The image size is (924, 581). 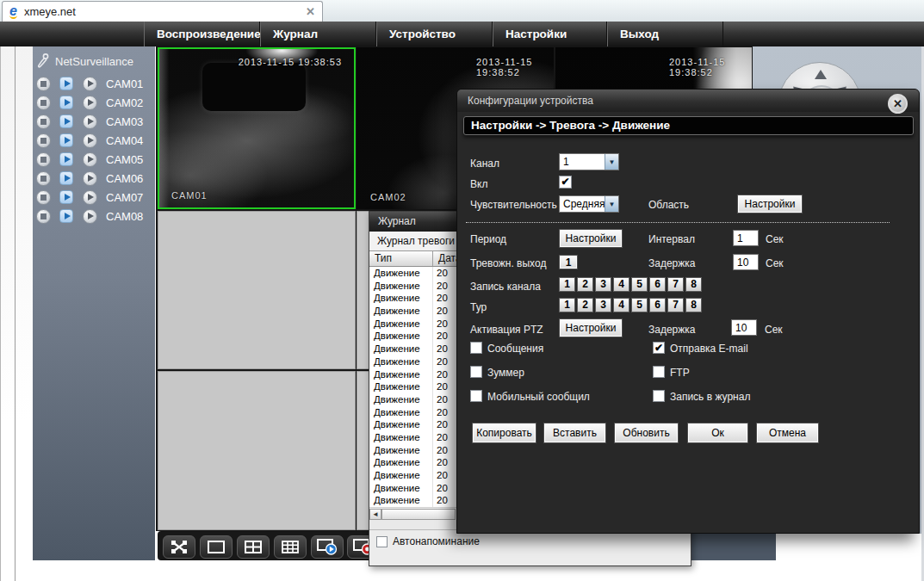 I want to click on interval-input, so click(x=746, y=238).